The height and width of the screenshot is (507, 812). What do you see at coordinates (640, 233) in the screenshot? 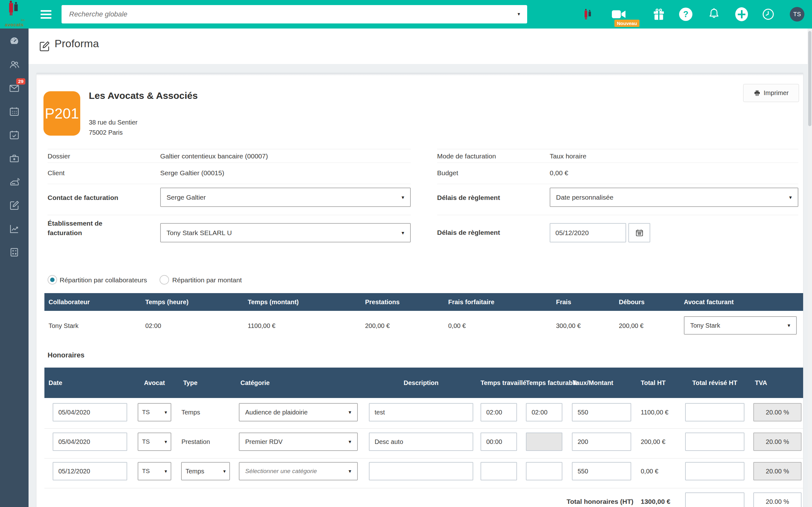
I see `calendar-picker-button` at bounding box center [640, 233].